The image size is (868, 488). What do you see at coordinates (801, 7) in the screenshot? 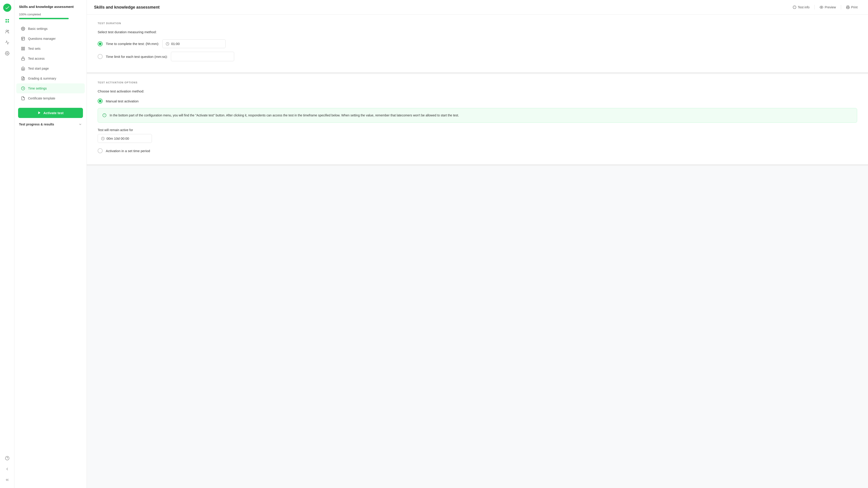
I see `test-info-button: Test info` at bounding box center [801, 7].